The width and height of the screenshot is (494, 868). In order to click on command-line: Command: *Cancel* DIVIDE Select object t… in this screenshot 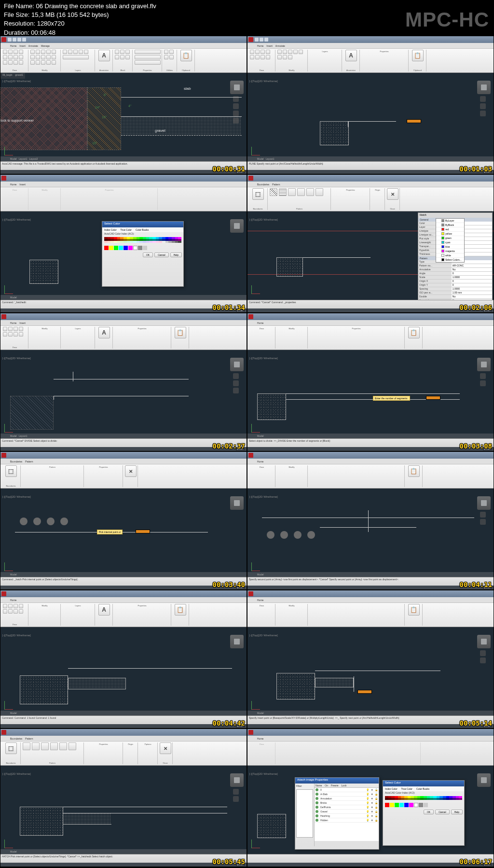, I will do `click(124, 443)`.